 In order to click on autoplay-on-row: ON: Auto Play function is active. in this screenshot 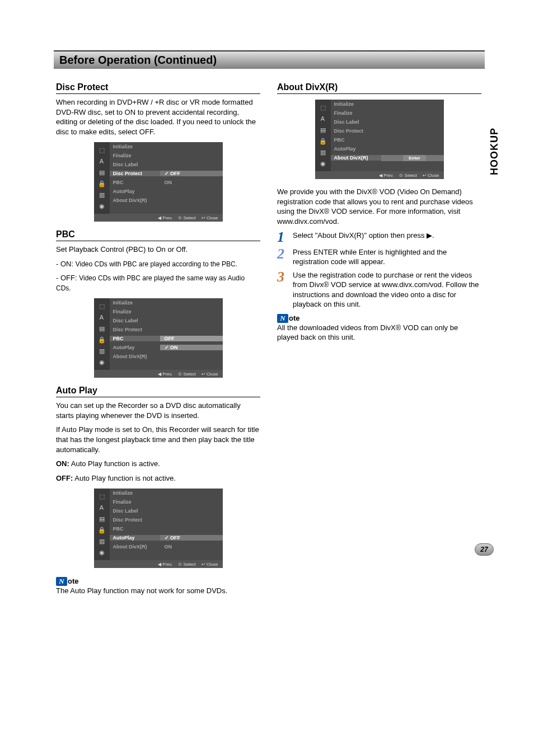, I will do `click(158, 464)`.